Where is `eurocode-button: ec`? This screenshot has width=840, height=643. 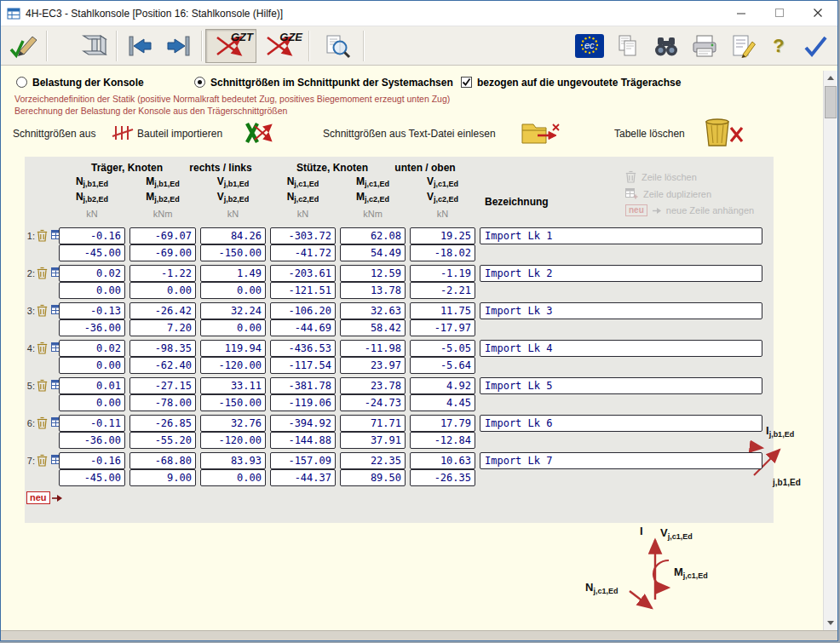 eurocode-button: ec is located at coordinates (590, 46).